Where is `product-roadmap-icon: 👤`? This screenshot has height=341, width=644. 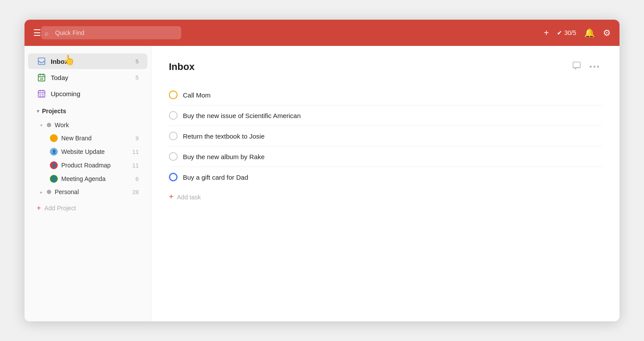
product-roadmap-icon: 👤 is located at coordinates (54, 165).